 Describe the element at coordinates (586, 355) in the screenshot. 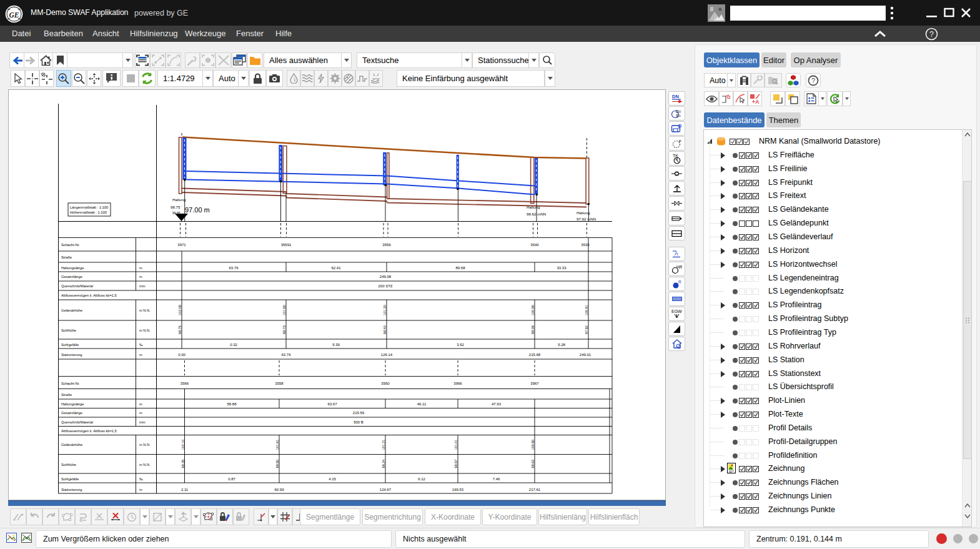

I see `svg-text: 249.01` at that location.